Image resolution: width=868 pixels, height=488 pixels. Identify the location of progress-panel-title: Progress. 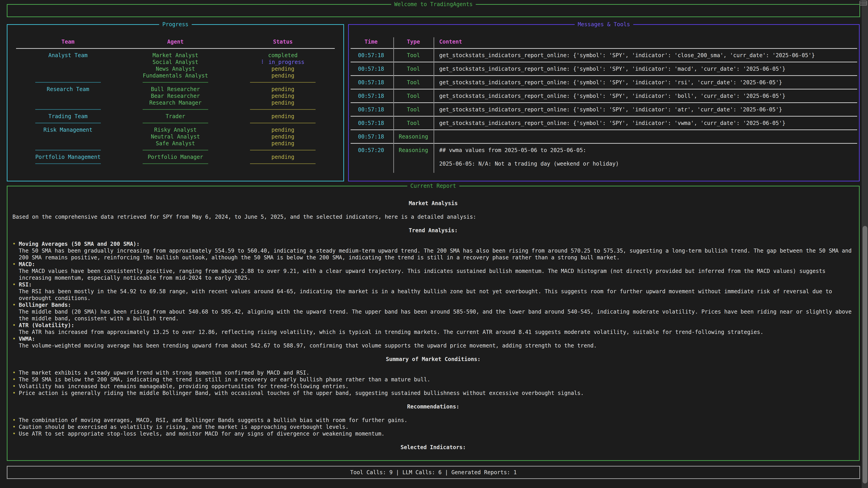
(175, 24).